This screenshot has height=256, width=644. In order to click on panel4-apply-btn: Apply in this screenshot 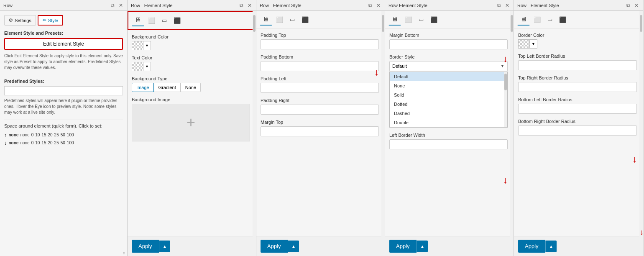, I will do `click(403, 246)`.